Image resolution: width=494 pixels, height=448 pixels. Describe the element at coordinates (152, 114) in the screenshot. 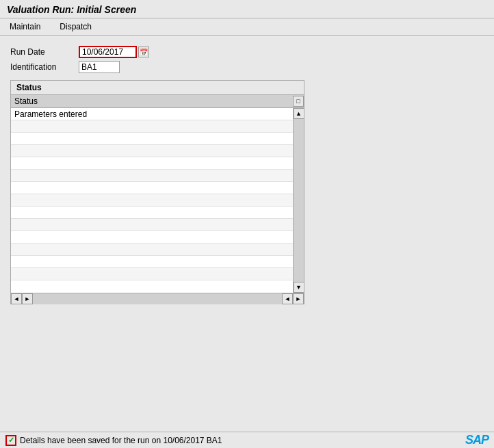

I see `status-row: Parameters entered` at that location.